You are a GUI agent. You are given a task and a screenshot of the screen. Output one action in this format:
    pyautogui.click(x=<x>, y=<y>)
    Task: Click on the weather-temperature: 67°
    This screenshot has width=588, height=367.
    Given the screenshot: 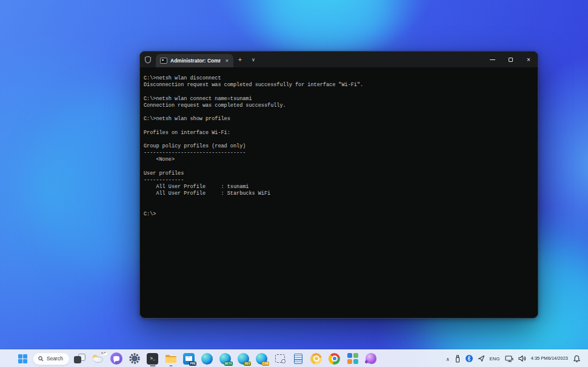 What is the action you would take?
    pyautogui.click(x=104, y=353)
    